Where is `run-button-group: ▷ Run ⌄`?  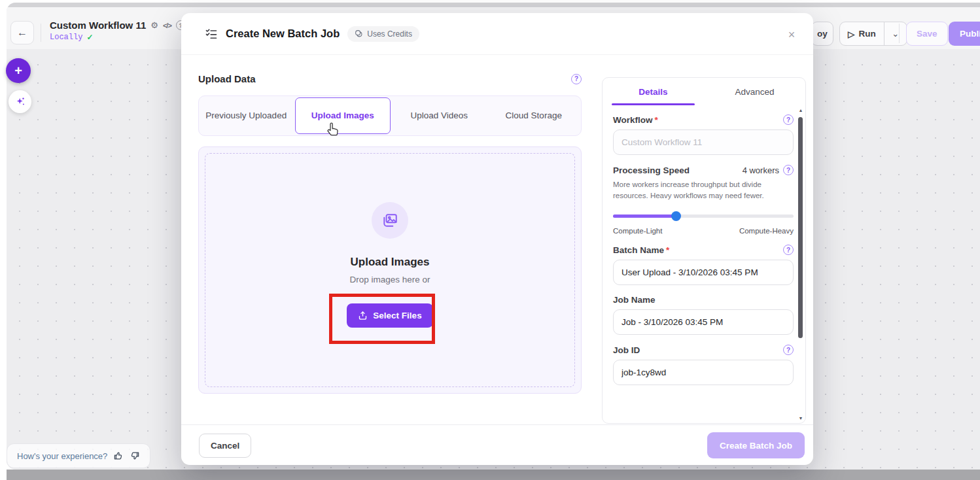
run-button-group: ▷ Run ⌄ is located at coordinates (873, 34).